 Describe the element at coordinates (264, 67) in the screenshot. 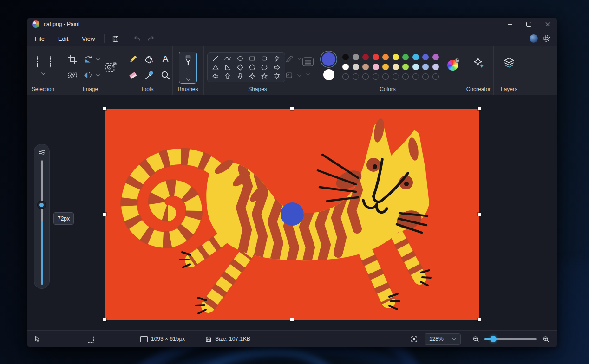

I see `shape-hexagon` at that location.